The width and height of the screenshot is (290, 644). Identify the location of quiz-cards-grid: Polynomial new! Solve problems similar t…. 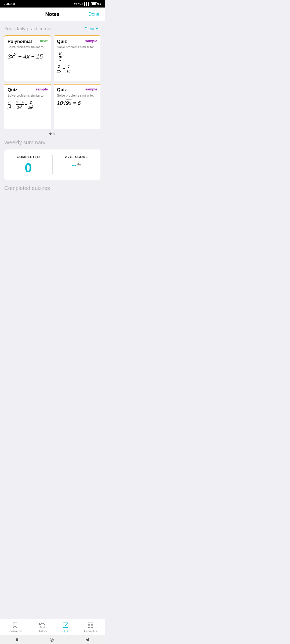
(52, 82).